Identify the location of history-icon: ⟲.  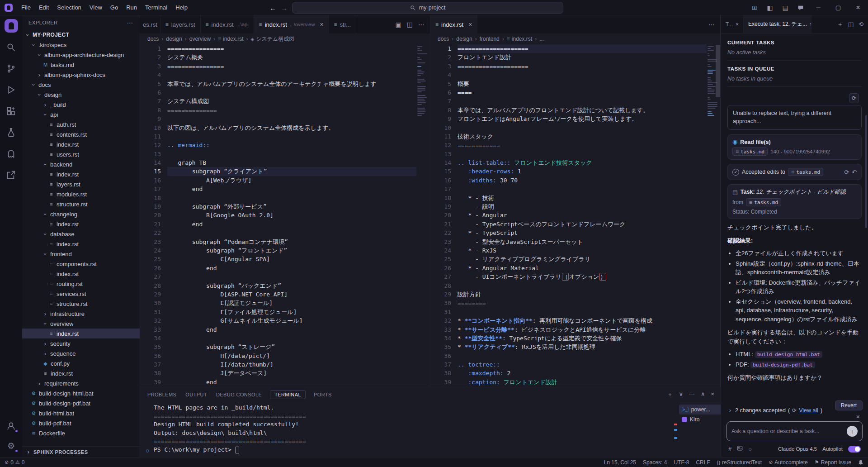
(861, 24).